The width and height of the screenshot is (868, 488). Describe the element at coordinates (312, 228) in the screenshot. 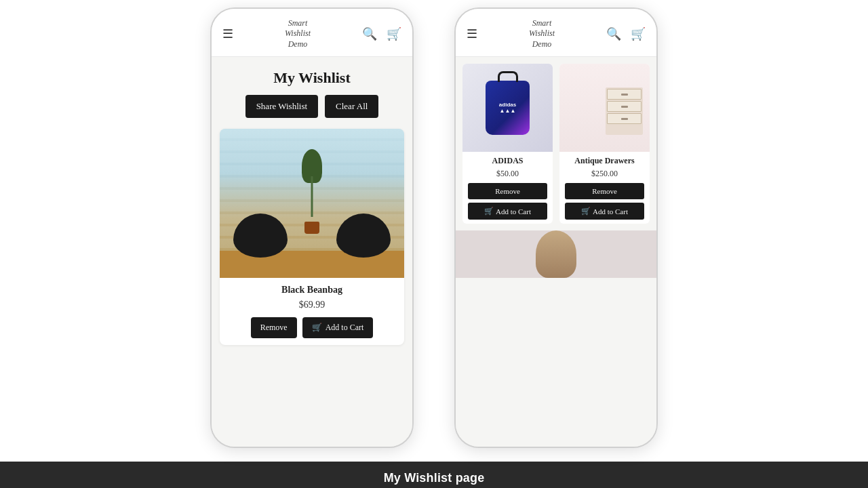

I see `plant-pot` at that location.